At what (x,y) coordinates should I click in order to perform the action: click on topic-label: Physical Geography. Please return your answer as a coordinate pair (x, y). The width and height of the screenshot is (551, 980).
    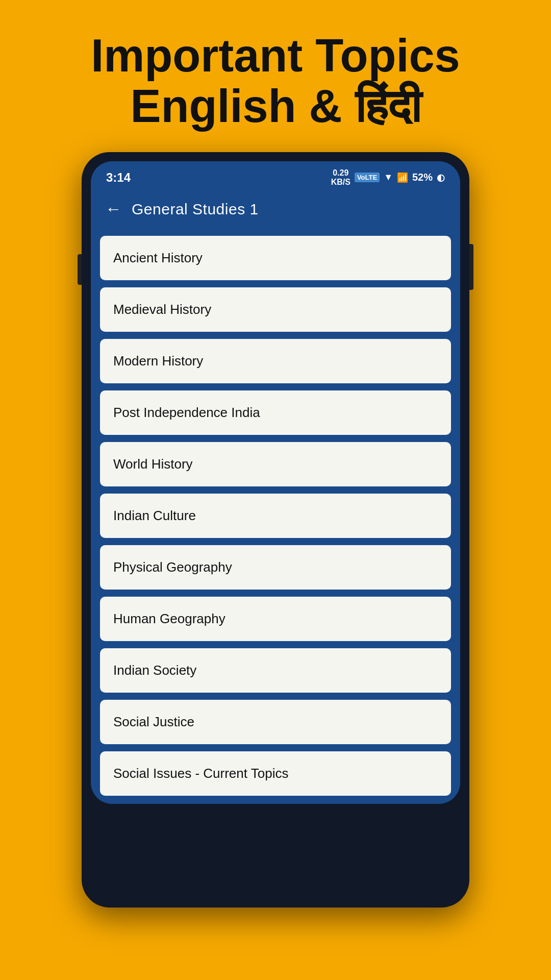
    Looking at the image, I should click on (172, 567).